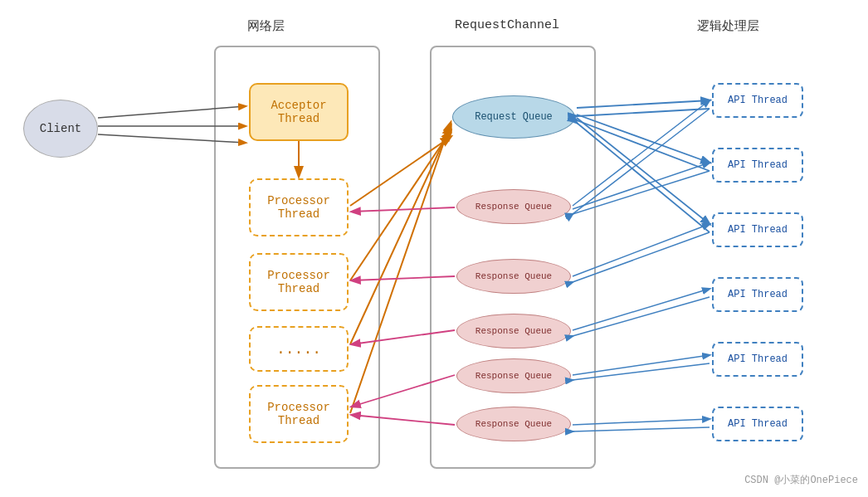  What do you see at coordinates (758, 100) in the screenshot?
I see `api-thread-1: API Thread` at bounding box center [758, 100].